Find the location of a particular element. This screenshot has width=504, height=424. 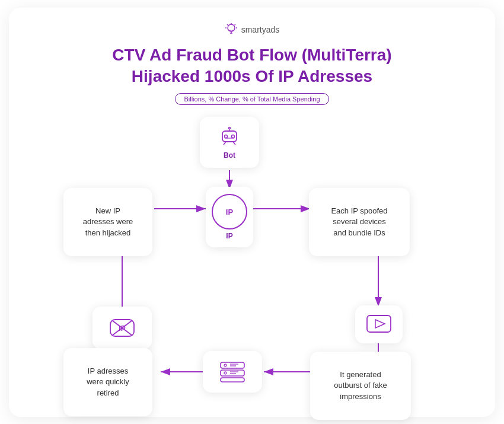

each-ip-text: Each IP spoofed several devices and bund… is located at coordinates (359, 222).